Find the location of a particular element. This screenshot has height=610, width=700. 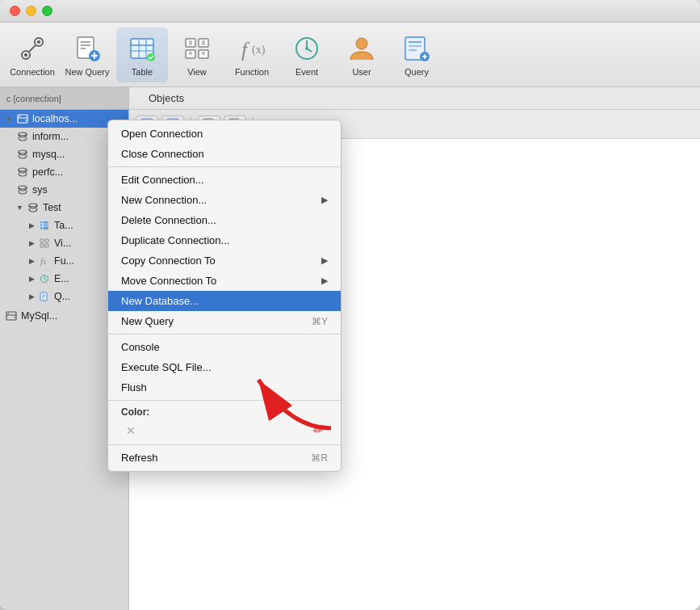

svg-text: f is located at coordinates (245, 50).